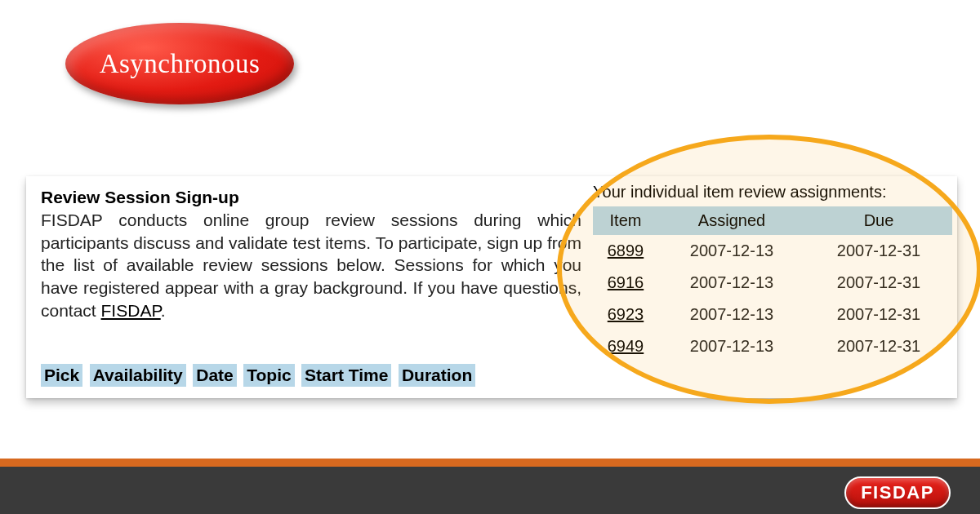 The width and height of the screenshot is (980, 514). I want to click on col-pick: Pick, so click(62, 375).